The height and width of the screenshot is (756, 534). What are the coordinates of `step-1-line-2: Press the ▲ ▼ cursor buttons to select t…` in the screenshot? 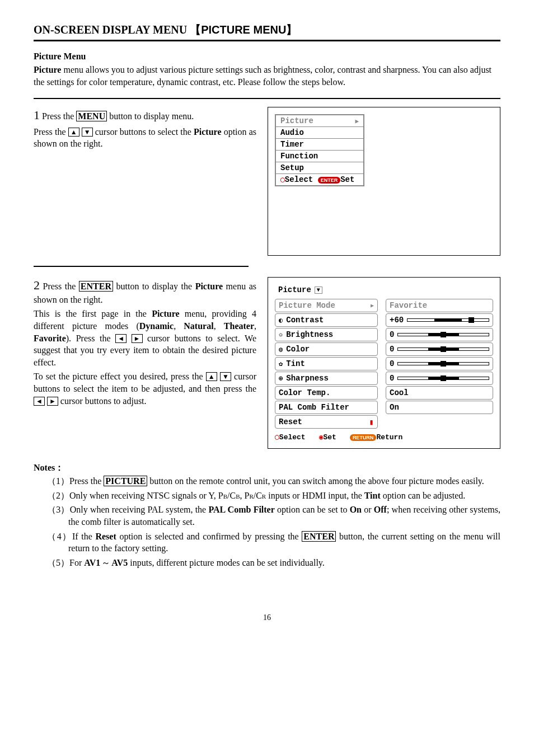 It's located at (145, 138).